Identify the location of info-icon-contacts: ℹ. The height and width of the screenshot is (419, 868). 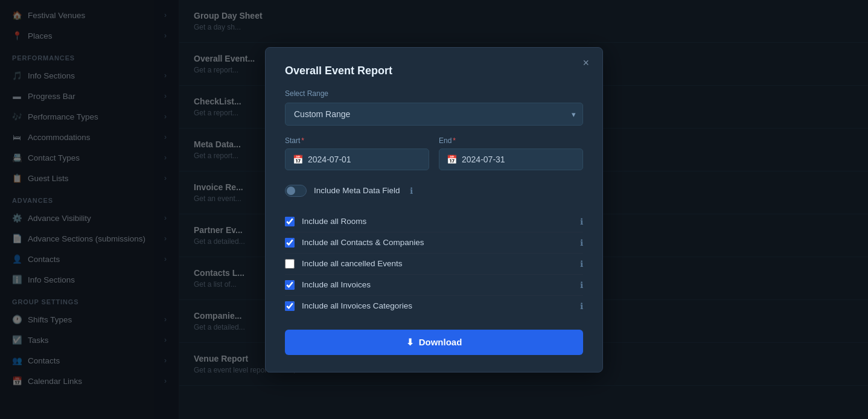
(582, 243).